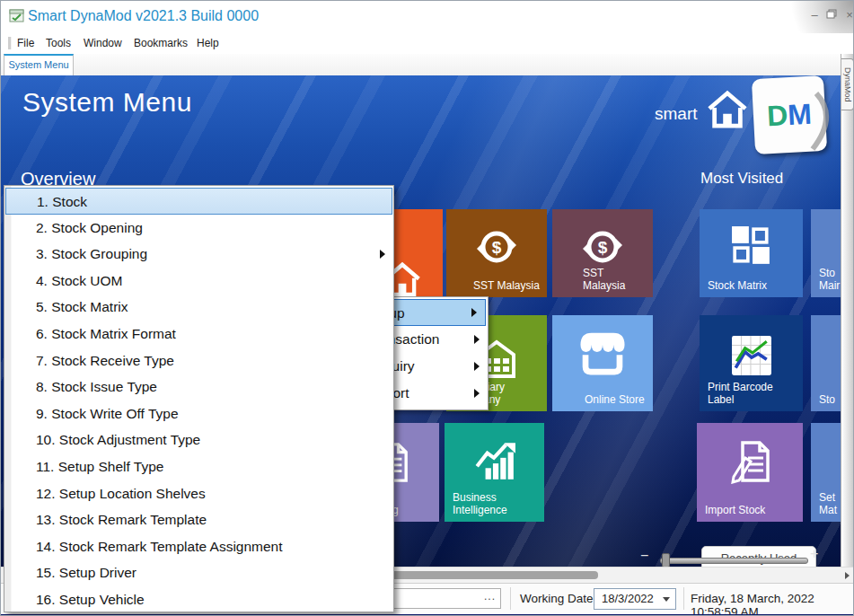 The height and width of the screenshot is (616, 854). Describe the element at coordinates (823, 121) in the screenshot. I see `logo-swoosh` at that location.